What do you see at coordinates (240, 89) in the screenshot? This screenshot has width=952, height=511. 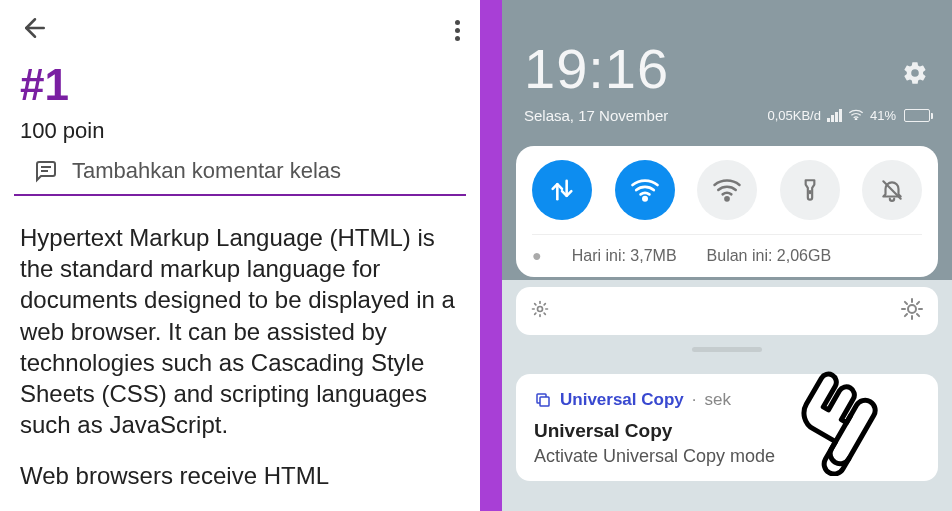 I see `assignment-title: #1` at bounding box center [240, 89].